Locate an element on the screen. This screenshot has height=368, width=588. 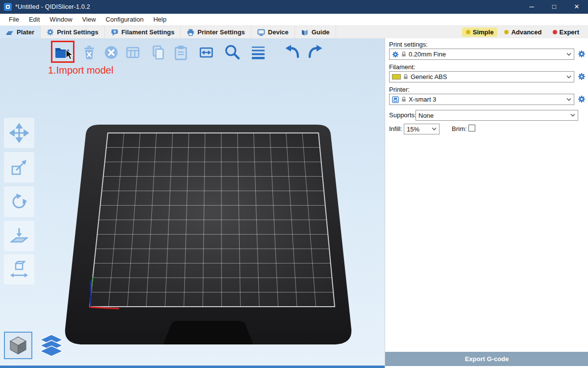
infill-label: Infill: is located at coordinates (396, 129).